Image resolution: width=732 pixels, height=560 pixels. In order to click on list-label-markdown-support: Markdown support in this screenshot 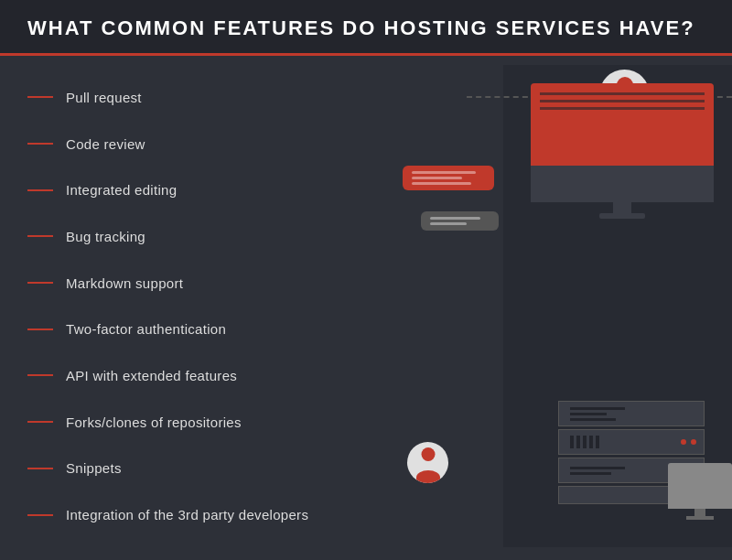, I will do `click(124, 284)`.